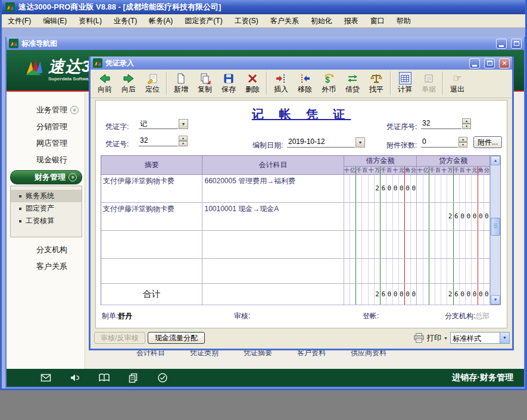  I want to click on prev-button: 向前, so click(105, 83).